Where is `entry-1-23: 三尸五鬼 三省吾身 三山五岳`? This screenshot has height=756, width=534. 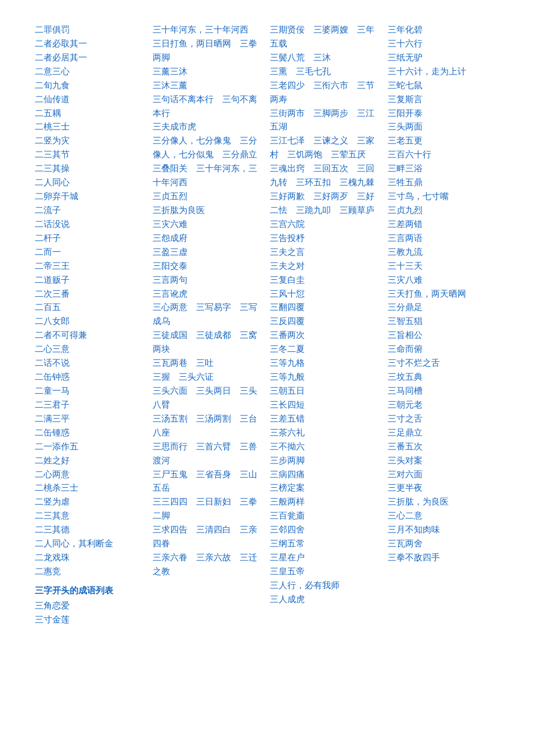
entry-1-23: 三尸五鬼 三省吾身 三山五岳 is located at coordinates (209, 482).